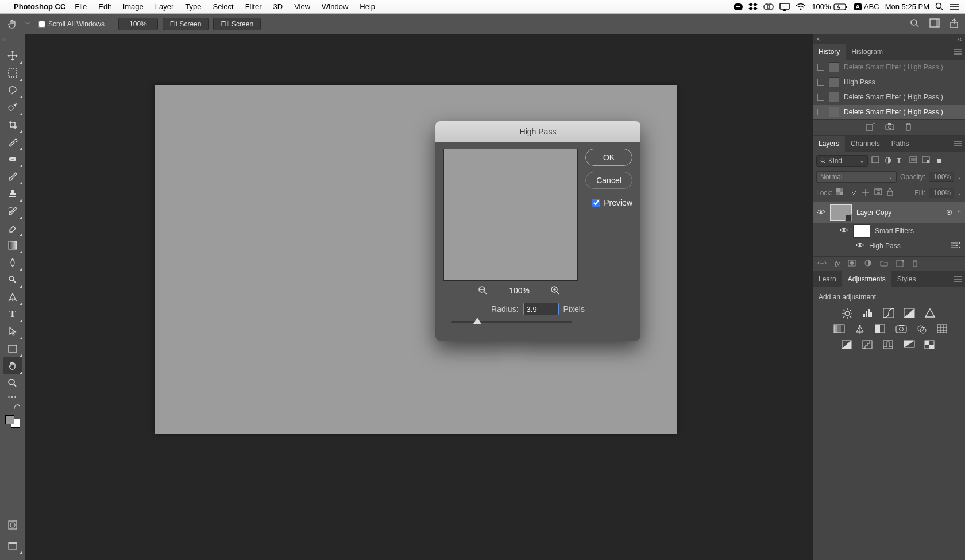  What do you see at coordinates (941, 193) in the screenshot?
I see `fill-input: 100%` at bounding box center [941, 193].